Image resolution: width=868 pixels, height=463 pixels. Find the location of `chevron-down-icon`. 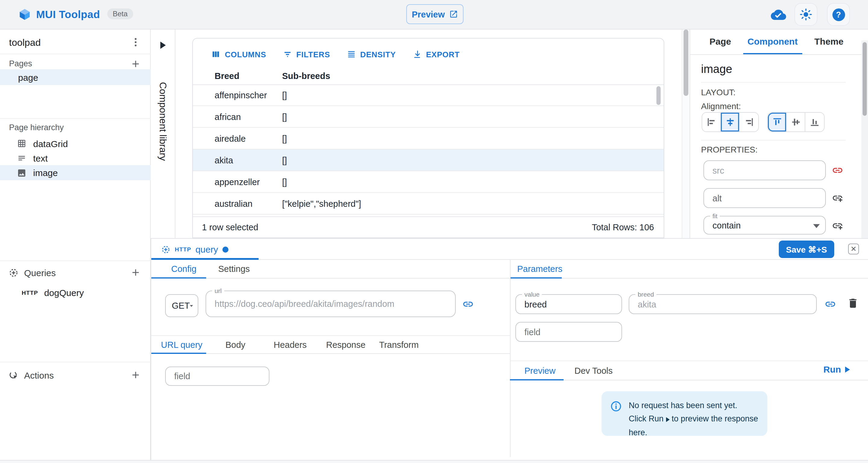

chevron-down-icon is located at coordinates (816, 226).